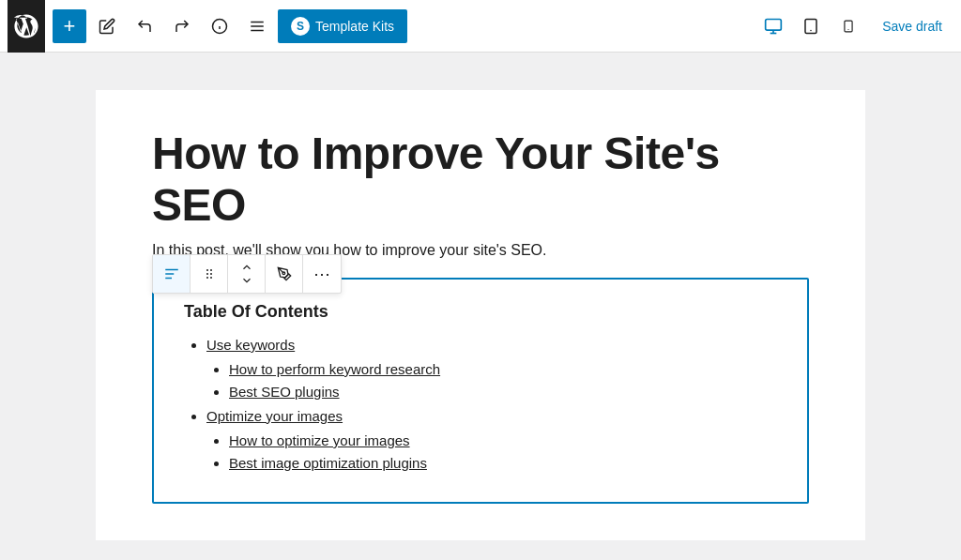 The height and width of the screenshot is (560, 961). Describe the element at coordinates (182, 26) in the screenshot. I see `redo-icon` at that location.